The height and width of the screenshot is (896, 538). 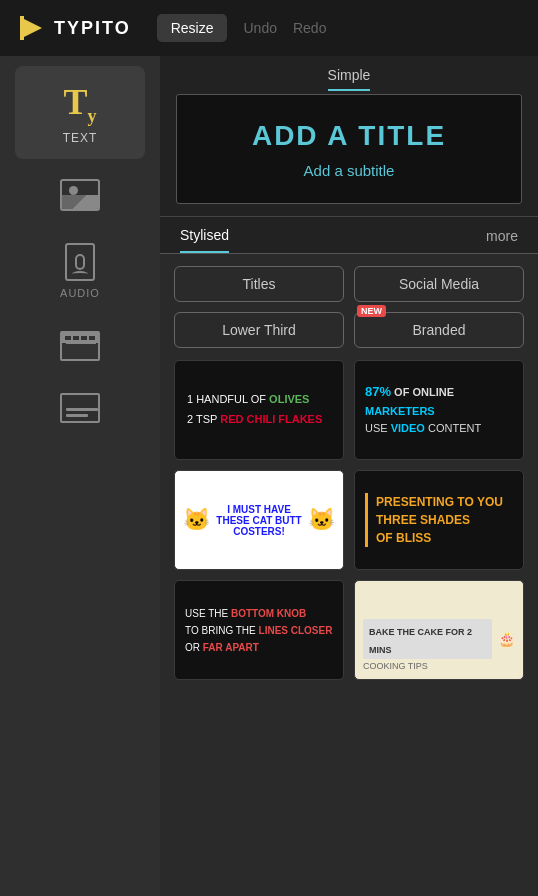 I want to click on preview-canvas: ADD A TITLE Add a subtitle, so click(x=349, y=149).